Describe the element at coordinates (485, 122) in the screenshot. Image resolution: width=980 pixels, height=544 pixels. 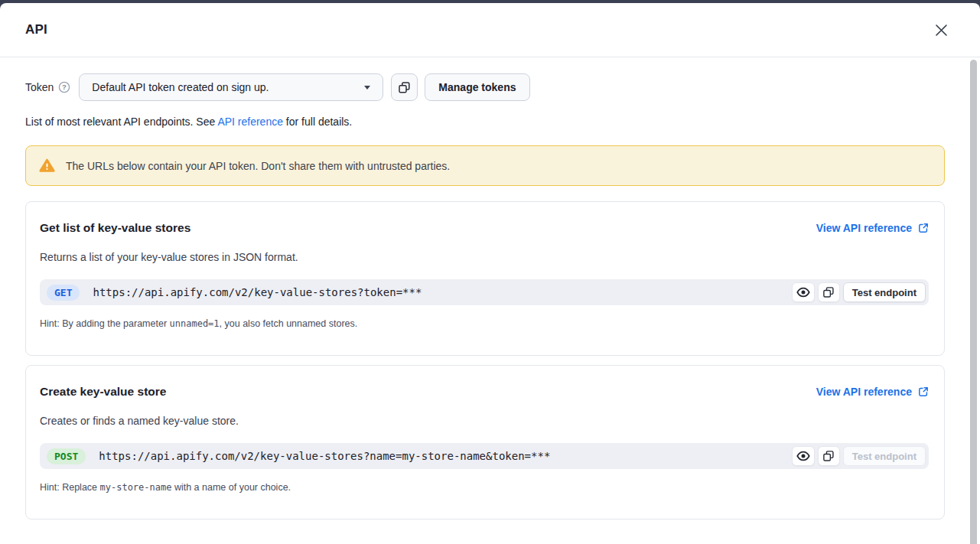
I see `intro-text: List of most relevant API endpoints. See…` at that location.